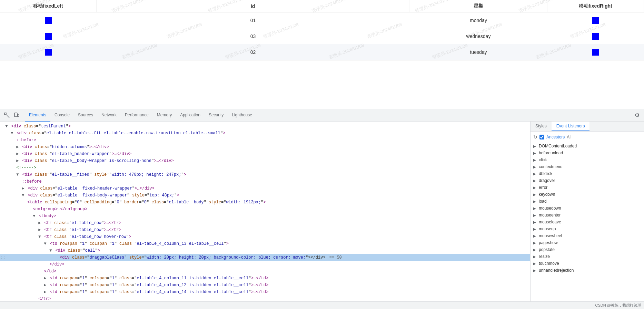  I want to click on dom-line: <table cellspacing="0" cellpadding="0" b…, so click(265, 202).